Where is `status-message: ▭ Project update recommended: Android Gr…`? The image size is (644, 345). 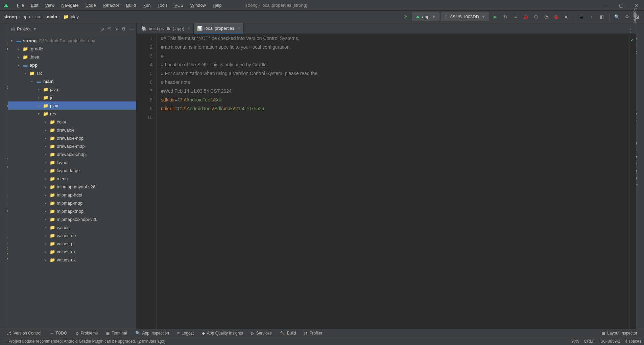 status-message: ▭ Project update recommended: Android Gr… is located at coordinates (84, 341).